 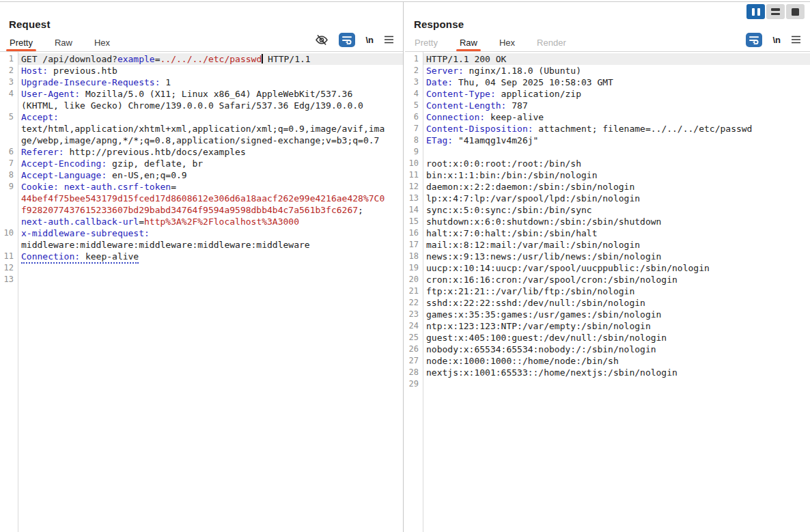 What do you see at coordinates (210, 175) in the screenshot?
I see `line-content: Accept-Language: en-US,en;q=0.9` at bounding box center [210, 175].